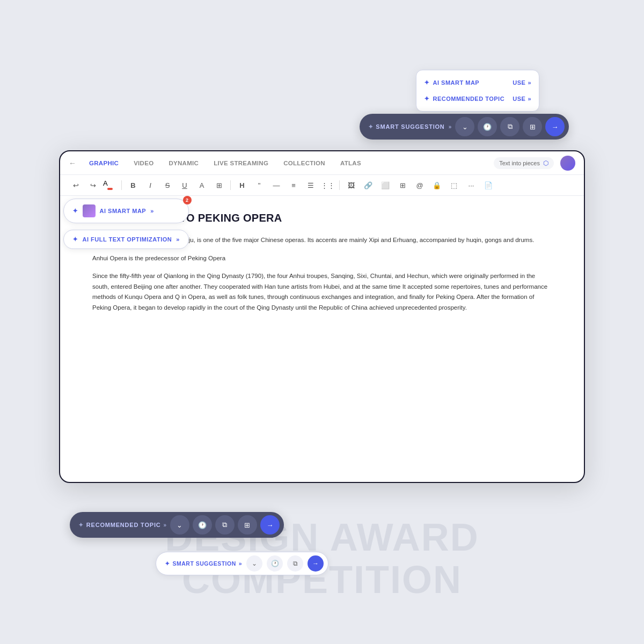 This screenshot has height=644, width=644. Describe the element at coordinates (328, 185) in the screenshot. I see `unordered-list-button: ⋮⋮` at that location.